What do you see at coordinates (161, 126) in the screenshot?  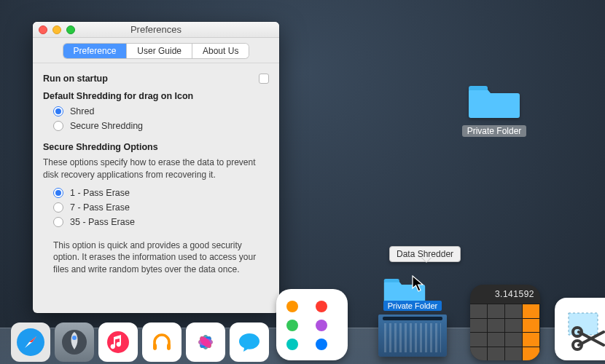 I see `radio-secure-shredding: Secure Shredding` at bounding box center [161, 126].